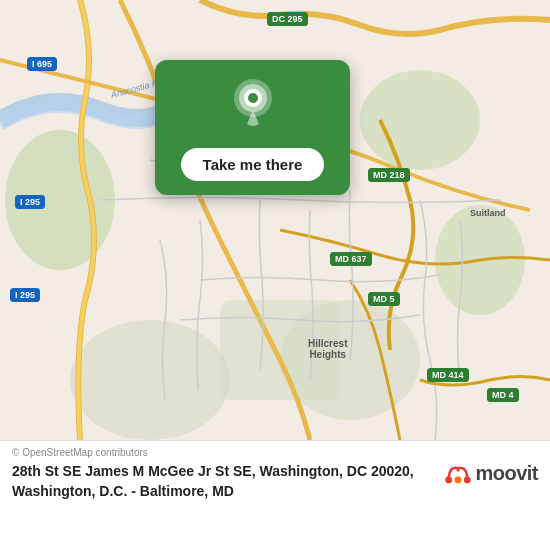 This screenshot has height=550, width=550. What do you see at coordinates (492, 474) in the screenshot?
I see `moovit-logo: moovit` at bounding box center [492, 474].